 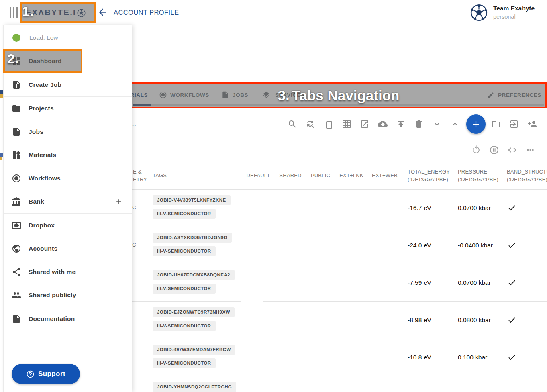 I want to click on sidebar-item-label: Create Job, so click(x=76, y=85).